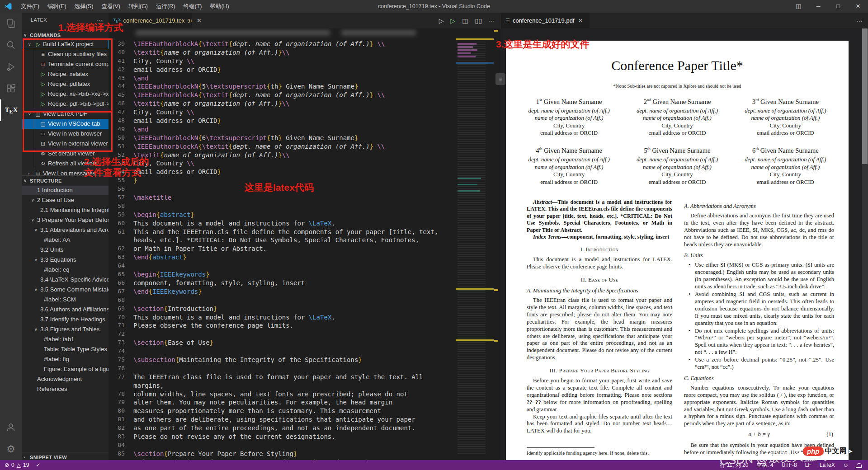 The height and width of the screenshot is (470, 868). What do you see at coordinates (282, 164) in the screenshot?
I see `code-line: 53City, Country \\` at bounding box center [282, 164].